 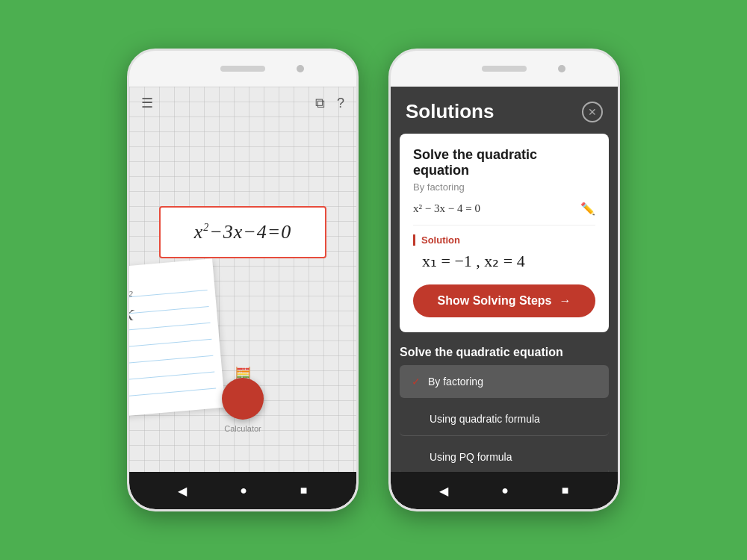 I want to click on back-button-left: ◀, so click(x=182, y=491).